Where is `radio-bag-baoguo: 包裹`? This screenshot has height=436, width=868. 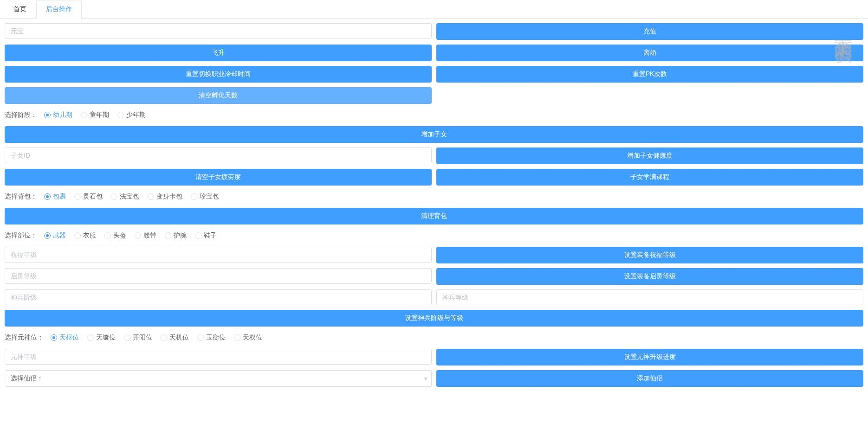 radio-bag-baoguo: 包裹 is located at coordinates (55, 197).